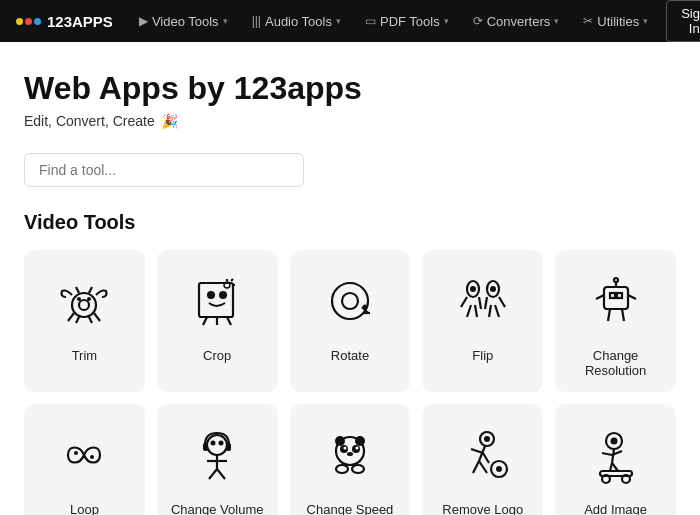  I want to click on subtitle-text: Edit, Convert, Create, so click(90, 121).